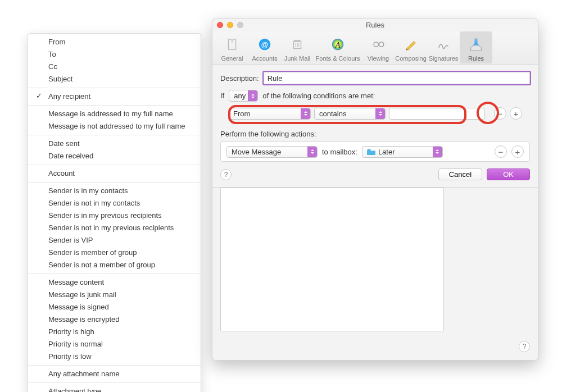  I want to click on tab-label: Composing, so click(411, 58).